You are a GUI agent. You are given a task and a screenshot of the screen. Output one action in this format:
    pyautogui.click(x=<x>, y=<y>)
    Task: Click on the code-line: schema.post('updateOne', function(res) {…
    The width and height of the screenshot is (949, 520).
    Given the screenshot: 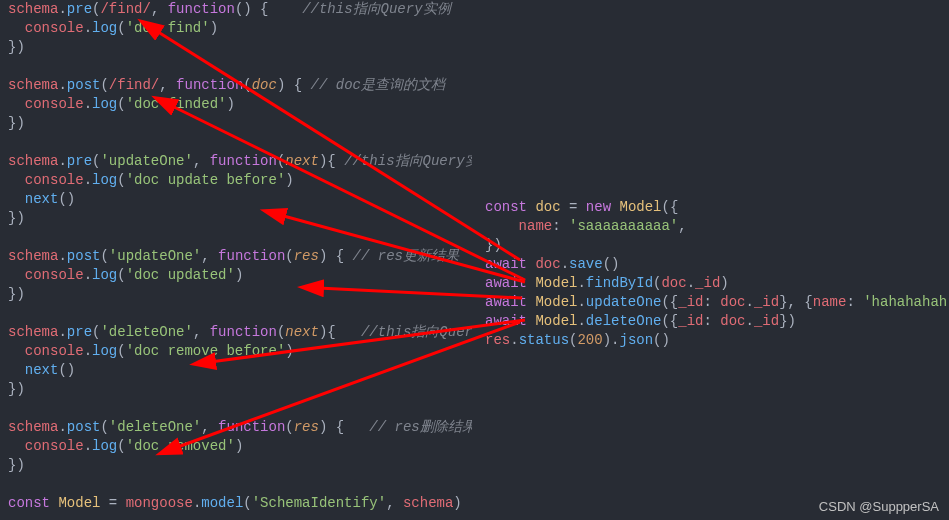 What is the action you would take?
    pyautogui.click(x=236, y=256)
    